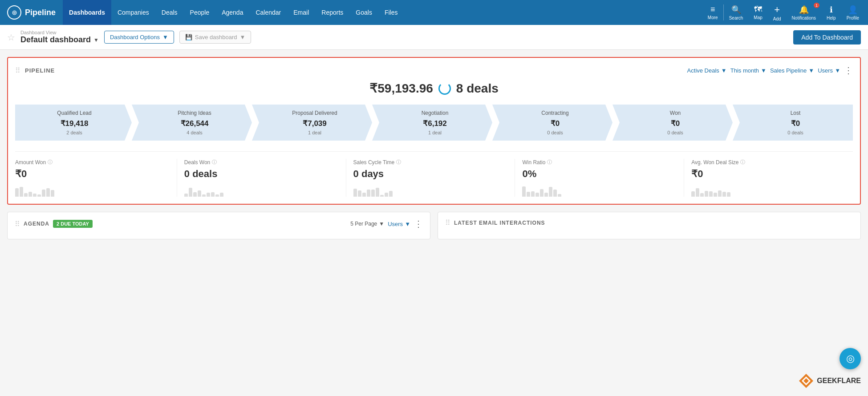 This screenshot has width=868, height=396. What do you see at coordinates (495, 222) in the screenshot?
I see `email-title-area: ⠿ LATEST EMAIL INTERACTIONS` at bounding box center [495, 222].